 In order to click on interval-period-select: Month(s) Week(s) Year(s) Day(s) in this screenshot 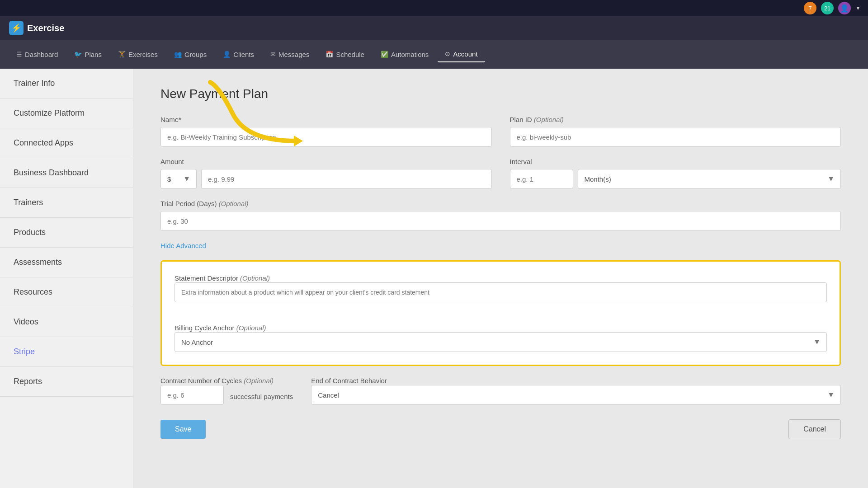, I will do `click(710, 179)`.